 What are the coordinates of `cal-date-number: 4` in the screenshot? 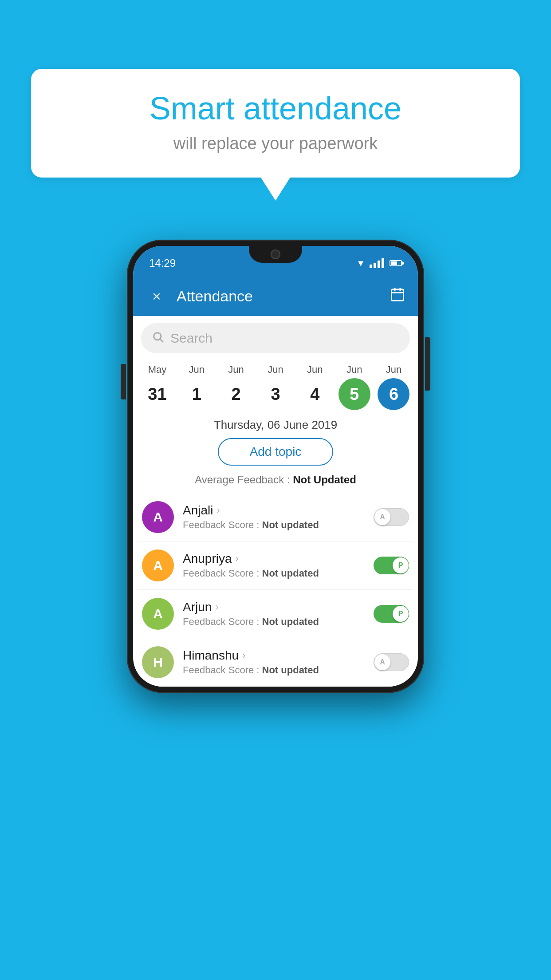 It's located at (315, 394).